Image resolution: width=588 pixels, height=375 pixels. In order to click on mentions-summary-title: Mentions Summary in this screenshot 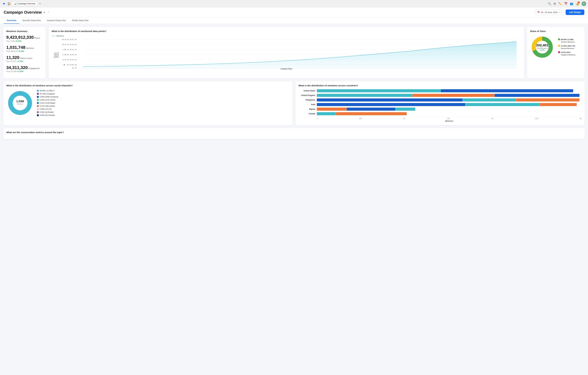, I will do `click(24, 31)`.